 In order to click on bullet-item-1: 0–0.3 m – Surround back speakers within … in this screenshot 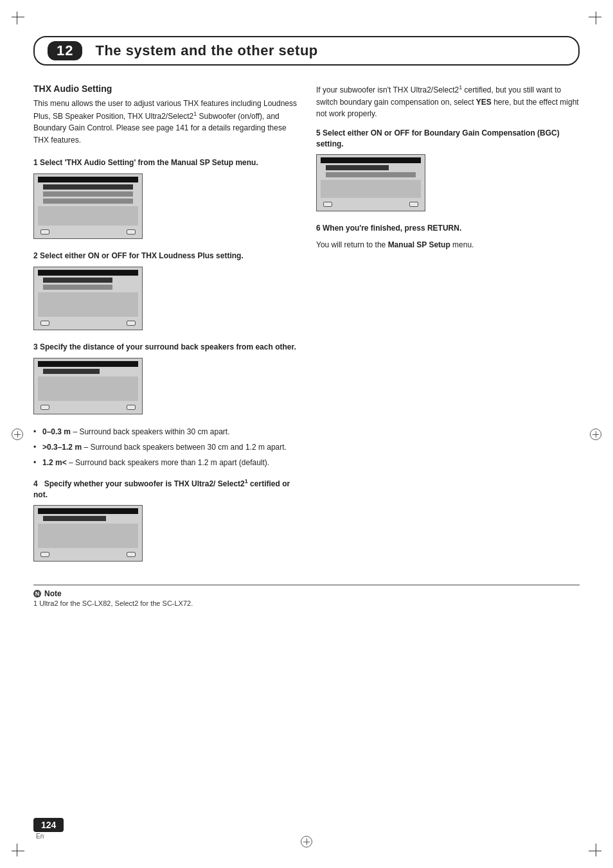, I will do `click(165, 432)`.